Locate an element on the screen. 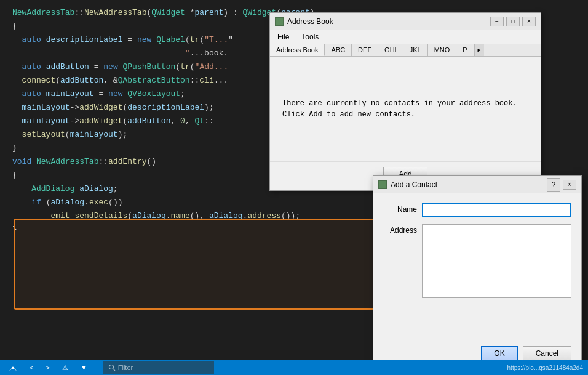 This screenshot has height=375, width=588. network-icon is located at coordinates (13, 368).